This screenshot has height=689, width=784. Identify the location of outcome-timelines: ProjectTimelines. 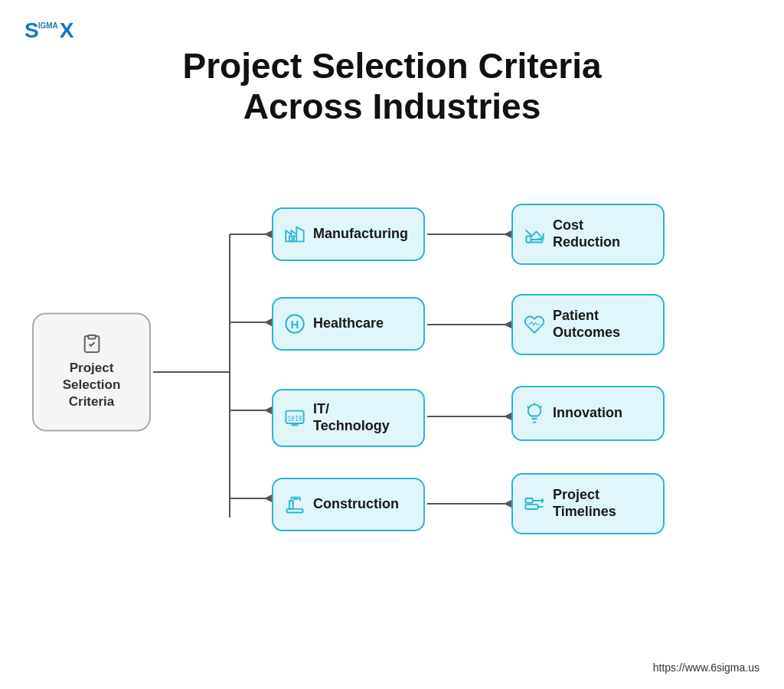
(588, 504).